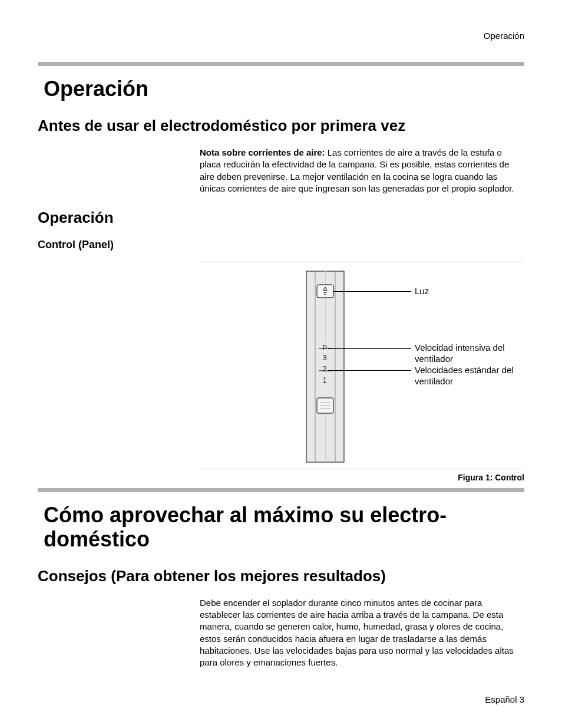 Image resolution: width=562 pixels, height=728 pixels. What do you see at coordinates (471, 354) in the screenshot?
I see `callout-label-intensive: Velocidad intensiva del ventilador` at bounding box center [471, 354].